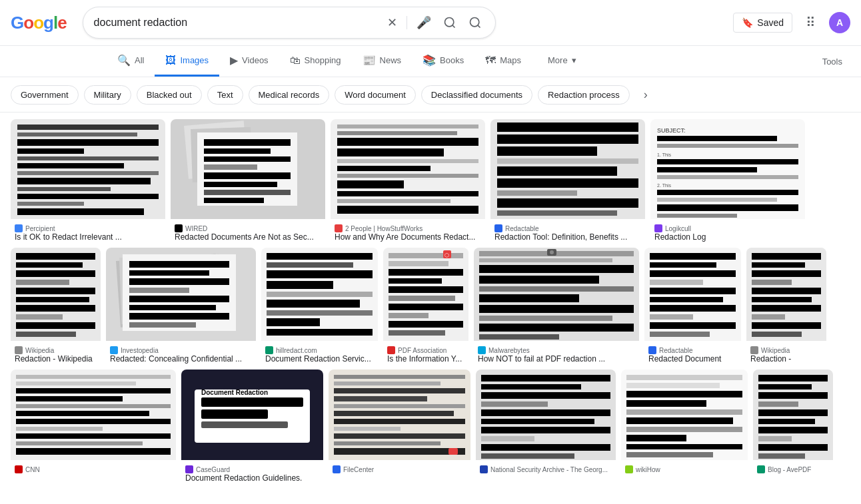 This screenshot has height=504, width=861. Describe the element at coordinates (237, 23) in the screenshot. I see `search-input` at that location.